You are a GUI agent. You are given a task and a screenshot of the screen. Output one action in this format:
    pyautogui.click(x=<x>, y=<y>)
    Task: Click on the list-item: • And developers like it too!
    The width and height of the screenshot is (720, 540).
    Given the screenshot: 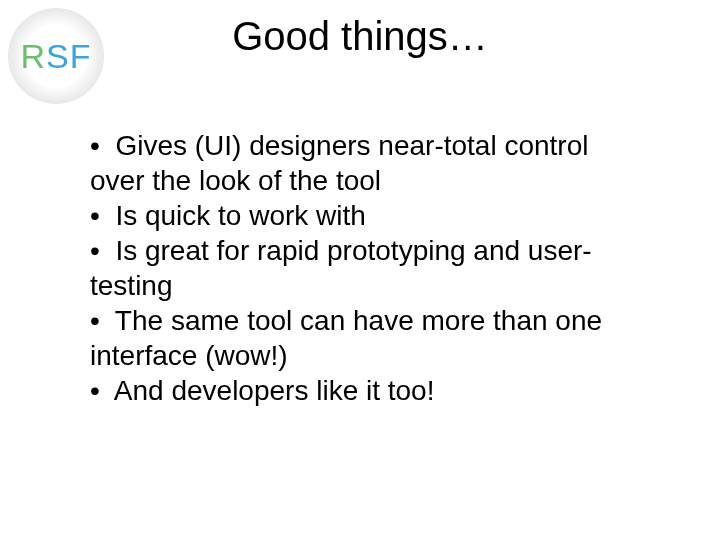 What is the action you would take?
    pyautogui.click(x=370, y=390)
    